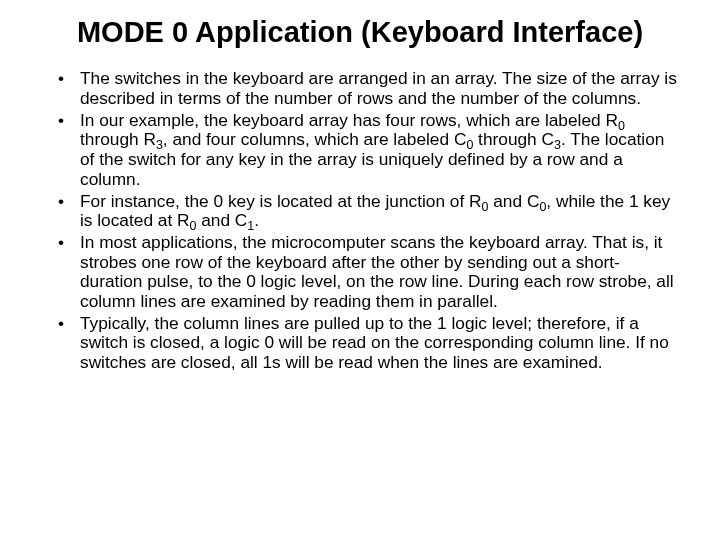  I want to click on bullet-text: The switches in the keyboard are arrange…, so click(378, 88).